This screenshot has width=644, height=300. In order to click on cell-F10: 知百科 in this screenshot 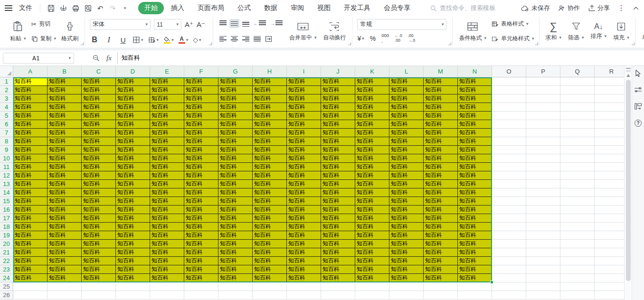, I will do `click(201, 159)`.